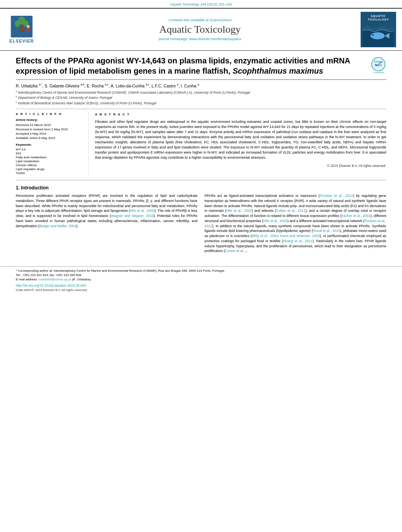 The width and height of the screenshot is (402, 532). I want to click on homepage-url-link: www.elsevier.com/locate/aquatox, so click(215, 39).